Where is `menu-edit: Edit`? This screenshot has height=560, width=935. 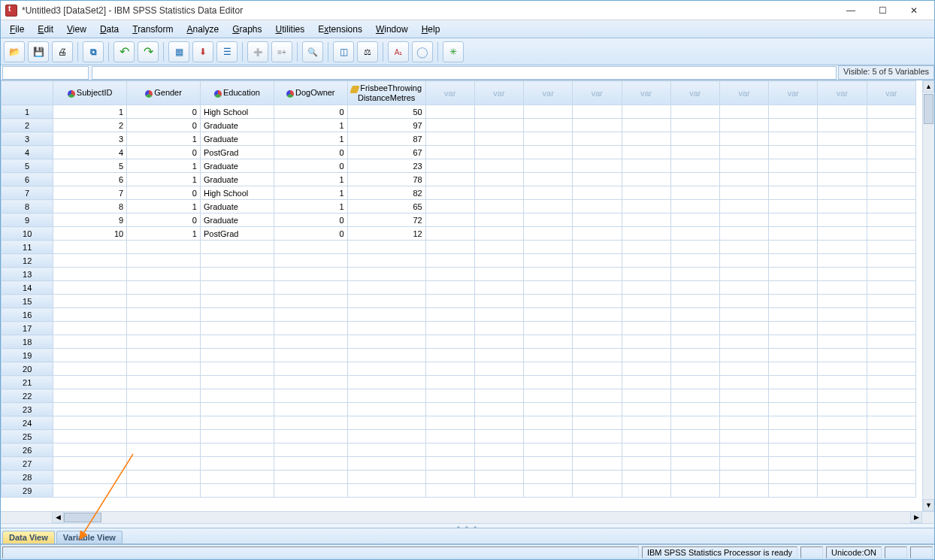 menu-edit: Edit is located at coordinates (45, 29).